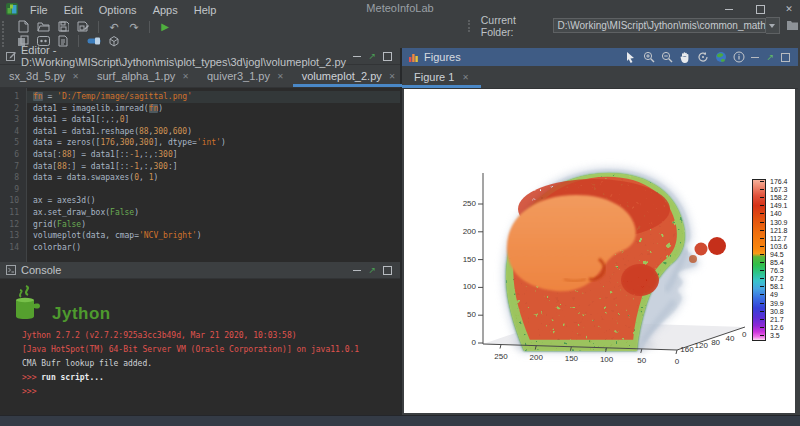  What do you see at coordinates (23, 26) in the screenshot?
I see `new-file-button` at bounding box center [23, 26].